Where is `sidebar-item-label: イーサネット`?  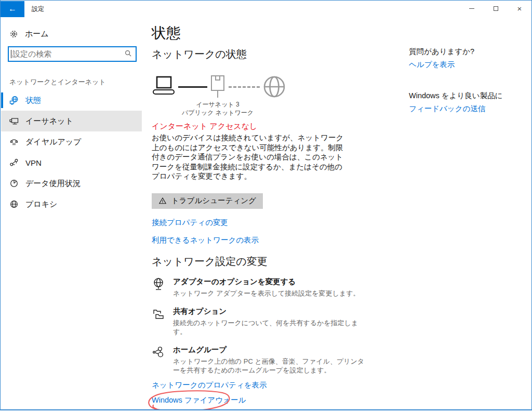
sidebar-item-label: イーサネット is located at coordinates (49, 122).